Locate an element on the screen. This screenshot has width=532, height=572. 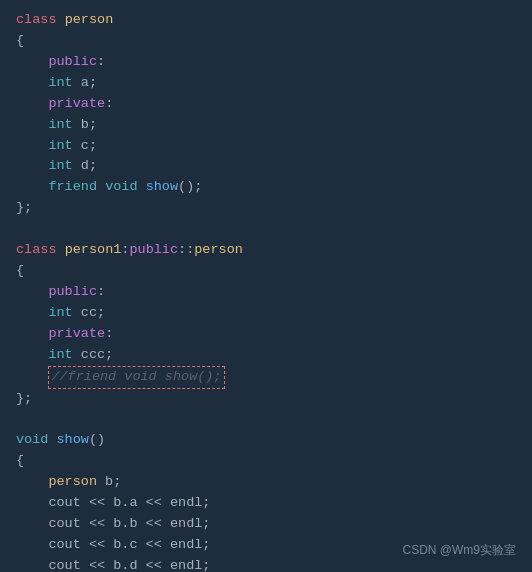
dashed-highlight: //friend void show(); is located at coordinates (136, 378).